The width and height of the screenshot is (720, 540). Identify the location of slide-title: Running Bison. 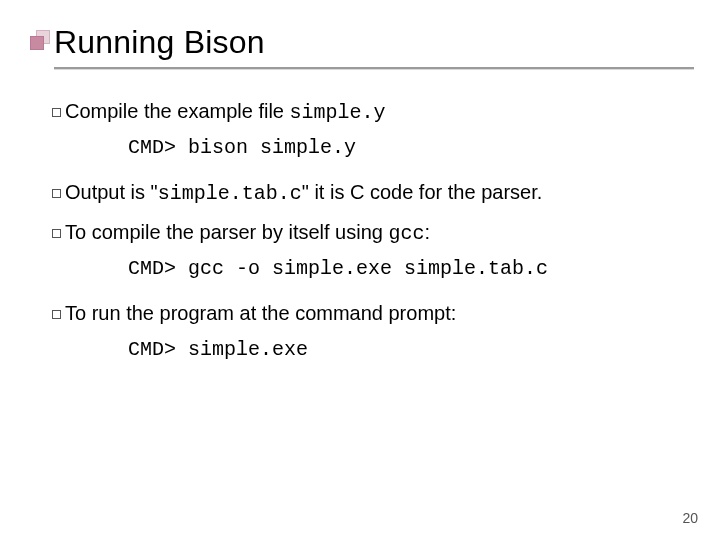
(372, 42).